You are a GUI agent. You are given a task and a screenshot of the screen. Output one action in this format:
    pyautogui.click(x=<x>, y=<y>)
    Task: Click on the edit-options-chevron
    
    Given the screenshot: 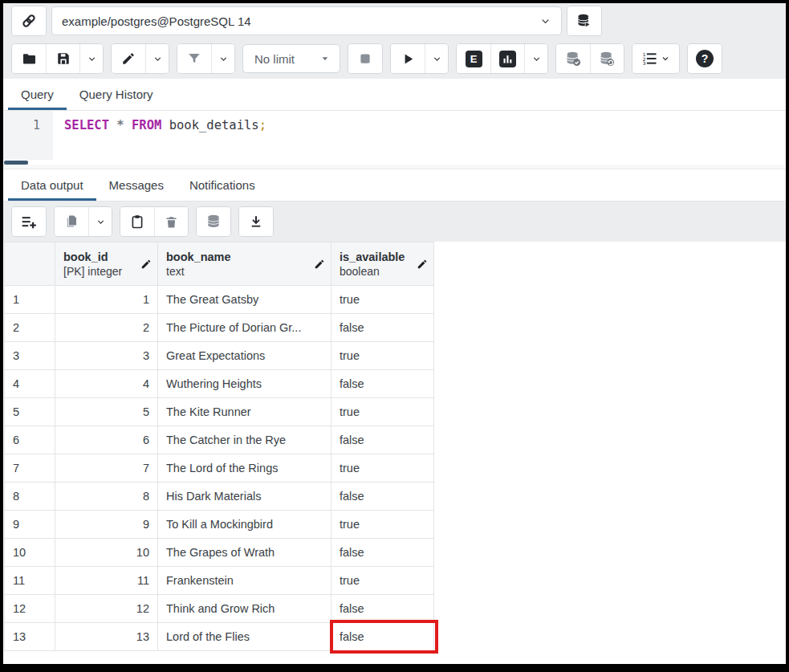 What is the action you would take?
    pyautogui.click(x=157, y=59)
    